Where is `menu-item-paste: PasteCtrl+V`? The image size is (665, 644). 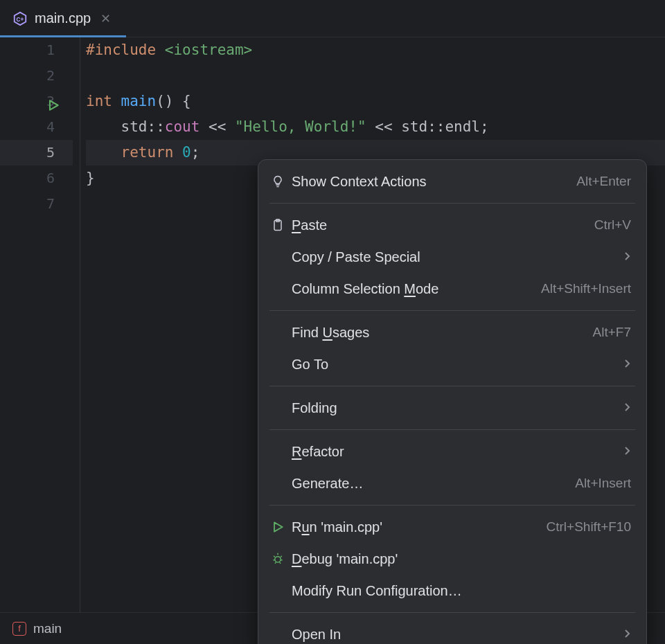
menu-item-paste: PasteCtrl+V is located at coordinates (452, 225).